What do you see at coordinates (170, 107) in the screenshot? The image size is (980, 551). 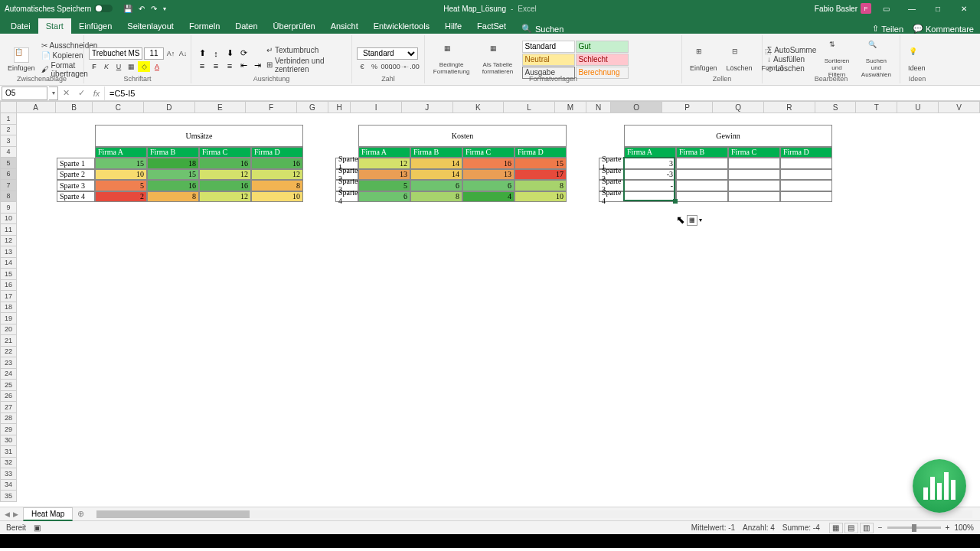 I see `column-header-D: D` at bounding box center [170, 107].